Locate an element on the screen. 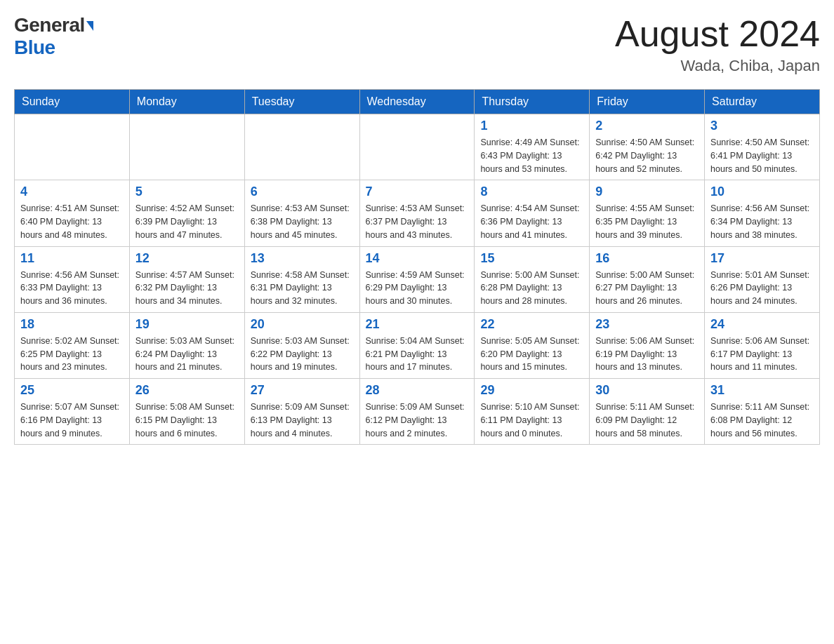 The height and width of the screenshot is (644, 834). calendar-cell-3-5: 15Sunrise: 5:00 AM Sunset: 6:28 PM Dayli… is located at coordinates (532, 279).